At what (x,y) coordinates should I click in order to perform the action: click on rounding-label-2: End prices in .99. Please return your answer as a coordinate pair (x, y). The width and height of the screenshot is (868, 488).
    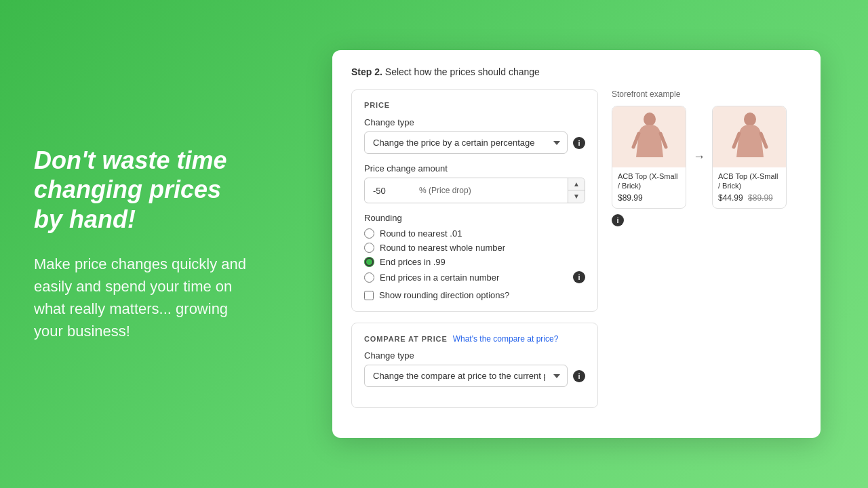
    Looking at the image, I should click on (412, 262).